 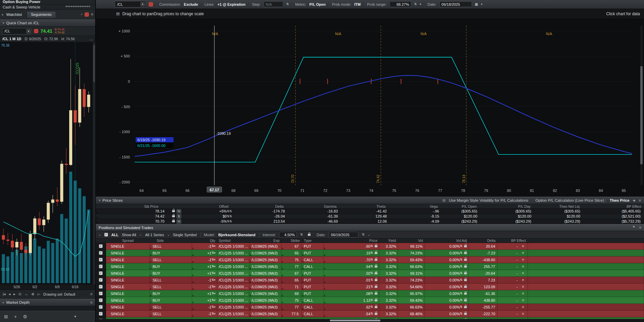 What do you see at coordinates (352, 246) in the screenshot?
I see `position-price: .60⇅` at bounding box center [352, 246].